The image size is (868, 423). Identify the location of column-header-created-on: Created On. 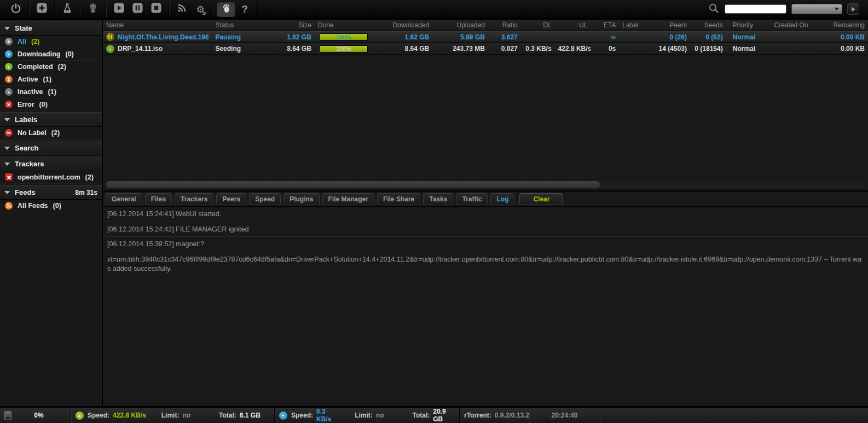
(795, 25).